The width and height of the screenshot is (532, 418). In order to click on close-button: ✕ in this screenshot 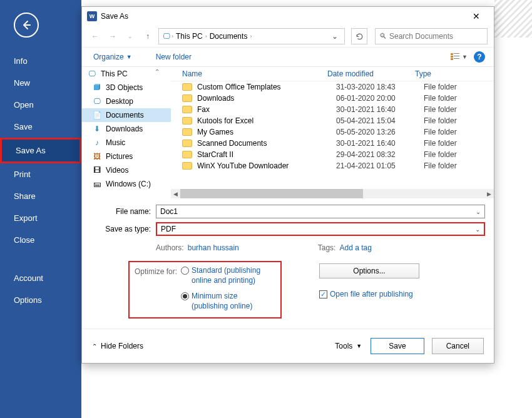, I will do `click(476, 16)`.